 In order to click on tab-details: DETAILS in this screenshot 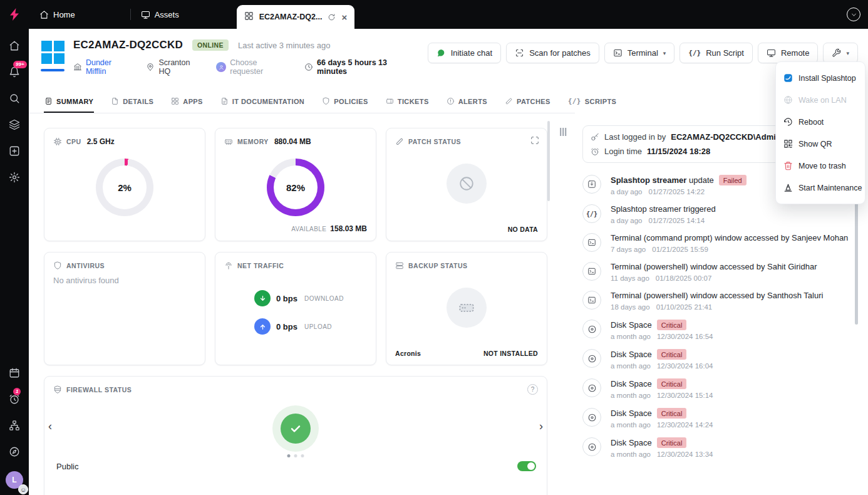, I will do `click(132, 102)`.